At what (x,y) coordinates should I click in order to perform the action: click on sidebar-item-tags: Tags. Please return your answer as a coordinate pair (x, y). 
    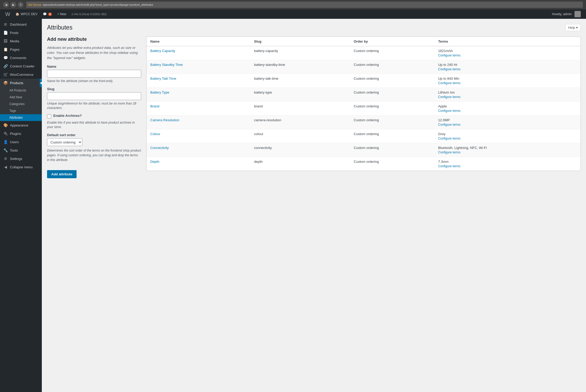
    Looking at the image, I should click on (21, 111).